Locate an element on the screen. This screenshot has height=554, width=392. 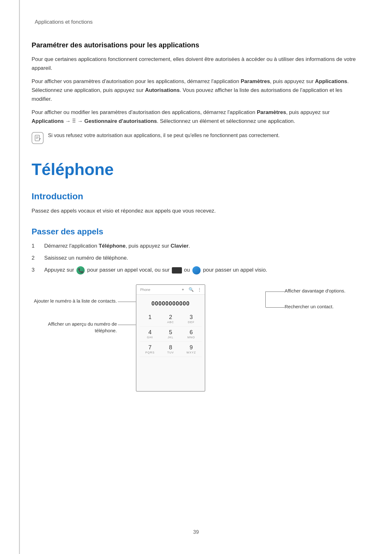
step-3: 3 Appuyez sur 📞 pour passer un appel voc… is located at coordinates (196, 270).